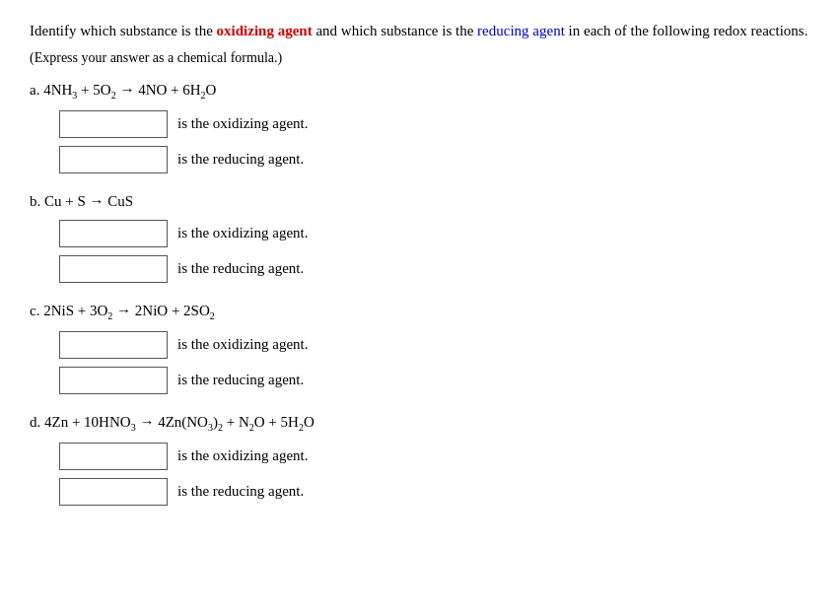  I want to click on reaction-b-label: b. Cu + S → CuS, so click(420, 201).